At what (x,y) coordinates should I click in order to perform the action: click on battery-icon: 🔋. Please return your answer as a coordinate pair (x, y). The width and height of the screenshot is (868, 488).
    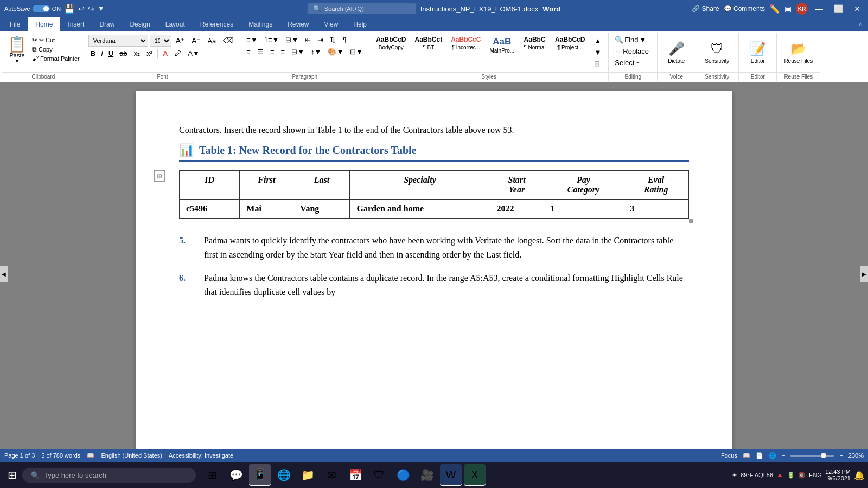
    Looking at the image, I should click on (791, 475).